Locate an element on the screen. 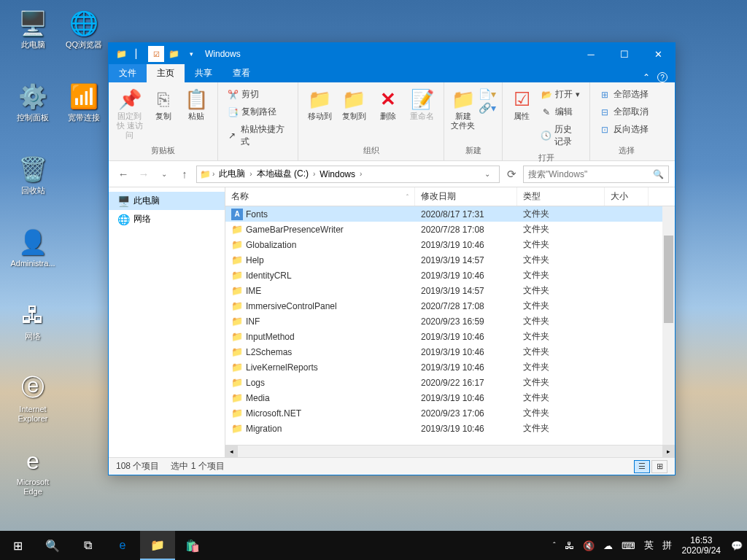  scroll-right-icon: ▸ is located at coordinates (668, 452).